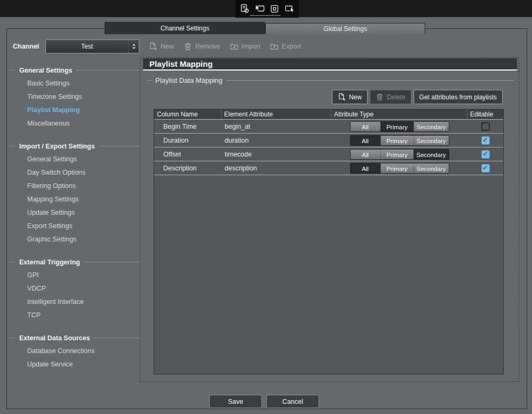 The width and height of the screenshot is (532, 414). Describe the element at coordinates (75, 97) in the screenshot. I see `sidebar-item-timezone-settings: Timezone Settings` at that location.